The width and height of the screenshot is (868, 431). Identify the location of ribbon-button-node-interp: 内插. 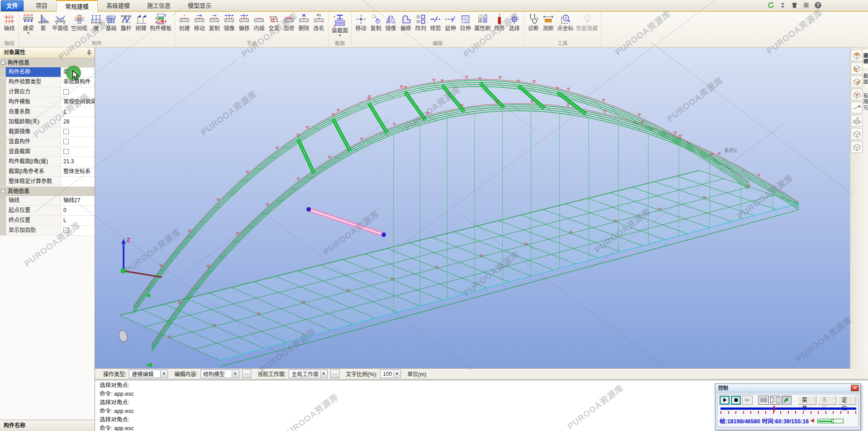
(259, 23).